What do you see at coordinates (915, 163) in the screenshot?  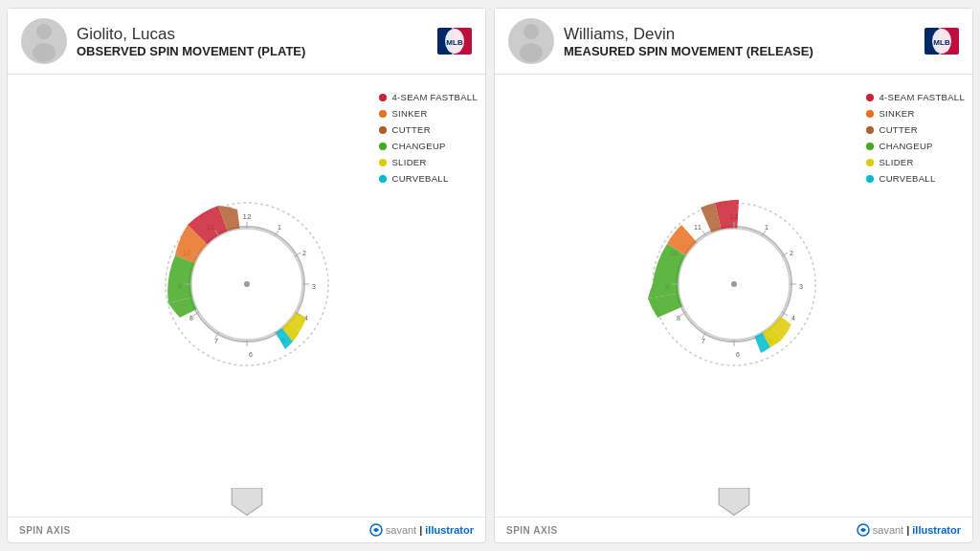 I see `w-legend-slider: SLIDER` at bounding box center [915, 163].